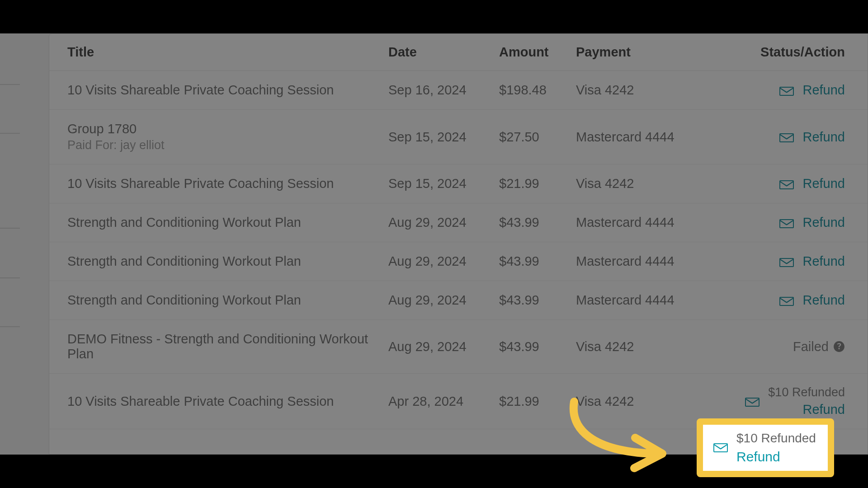 Image resolution: width=868 pixels, height=488 pixels. What do you see at coordinates (214, 347) in the screenshot?
I see `cell-title: DEMO Fitness - Strength and Conditioning…` at bounding box center [214, 347].